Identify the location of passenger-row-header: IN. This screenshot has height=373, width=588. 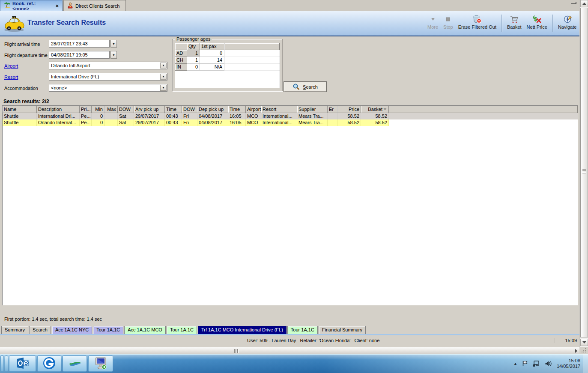
(181, 67).